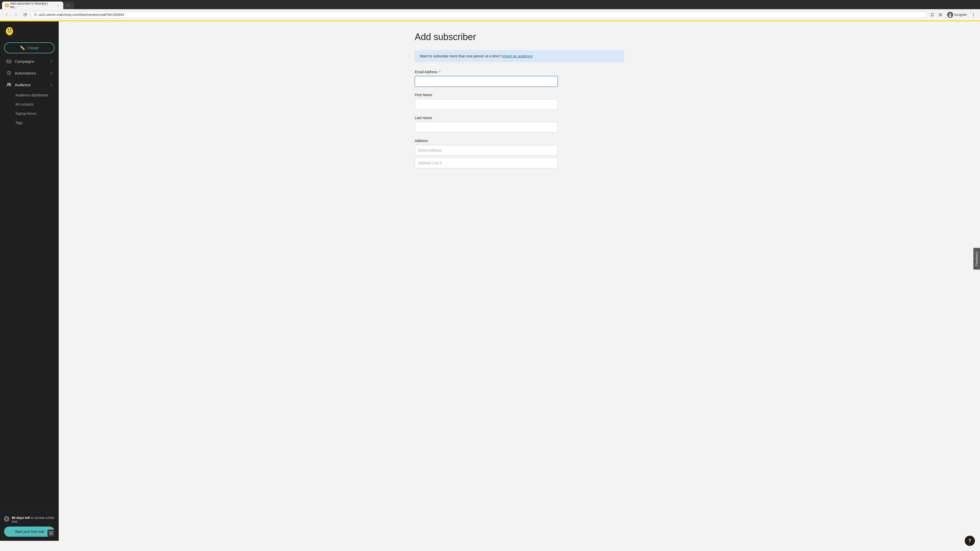 The width and height of the screenshot is (980, 551). I want to click on lock-icon, so click(35, 15).